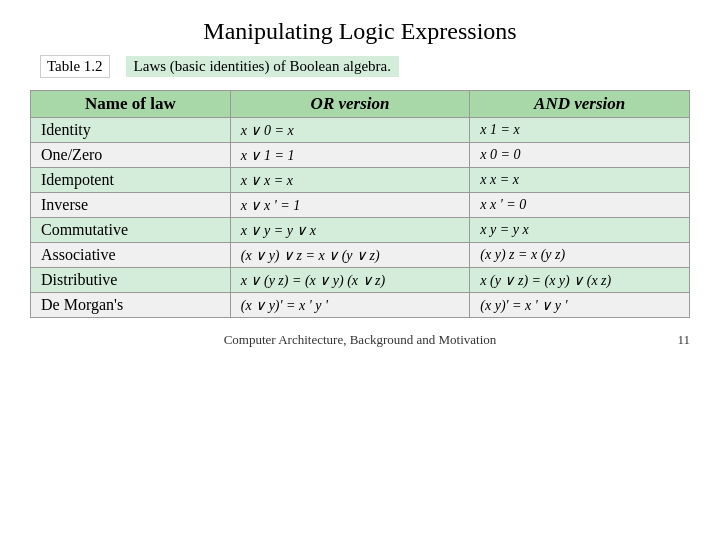 The image size is (720, 540). I want to click on cell-law-name: Idempotent, so click(131, 180).